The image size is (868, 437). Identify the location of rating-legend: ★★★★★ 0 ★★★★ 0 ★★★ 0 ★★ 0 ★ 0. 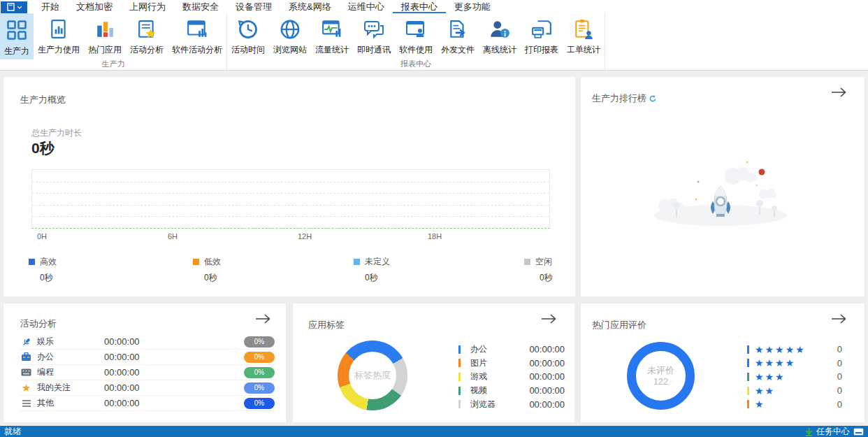
(795, 377).